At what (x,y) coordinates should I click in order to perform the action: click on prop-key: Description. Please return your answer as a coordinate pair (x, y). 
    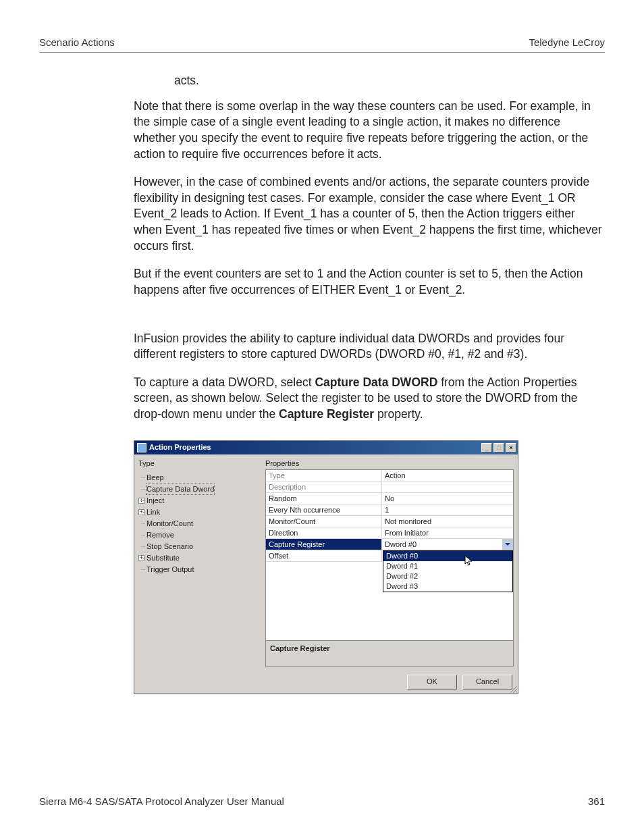
    Looking at the image, I should click on (324, 487).